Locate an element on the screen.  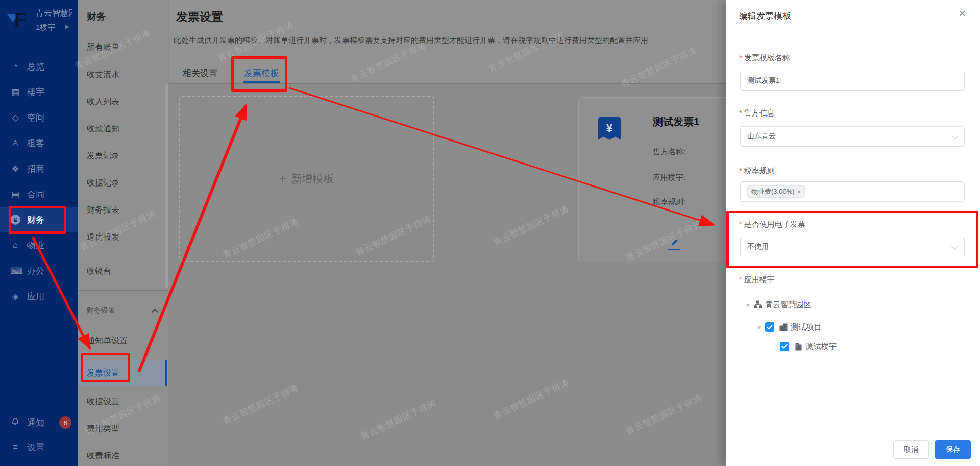
sidebar-item-label: 招商 is located at coordinates (36, 169).